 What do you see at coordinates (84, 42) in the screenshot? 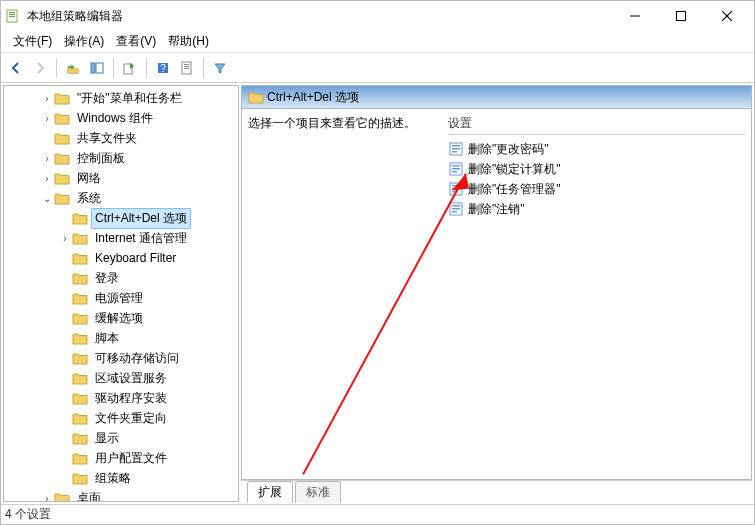
I see `menu-action: 操作(A)` at bounding box center [84, 42].